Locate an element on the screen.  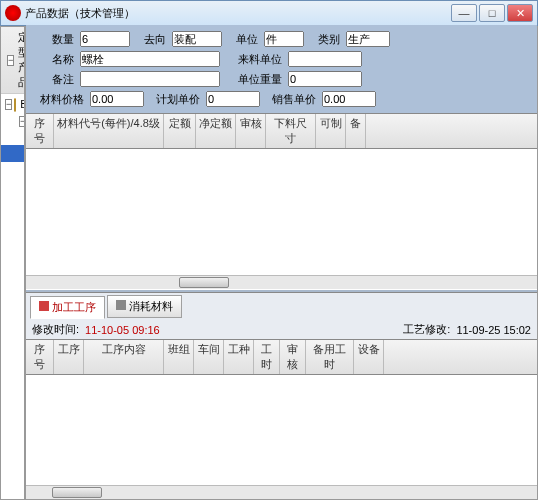
planprice-label: 计划单价 is located at coordinates (175, 100).